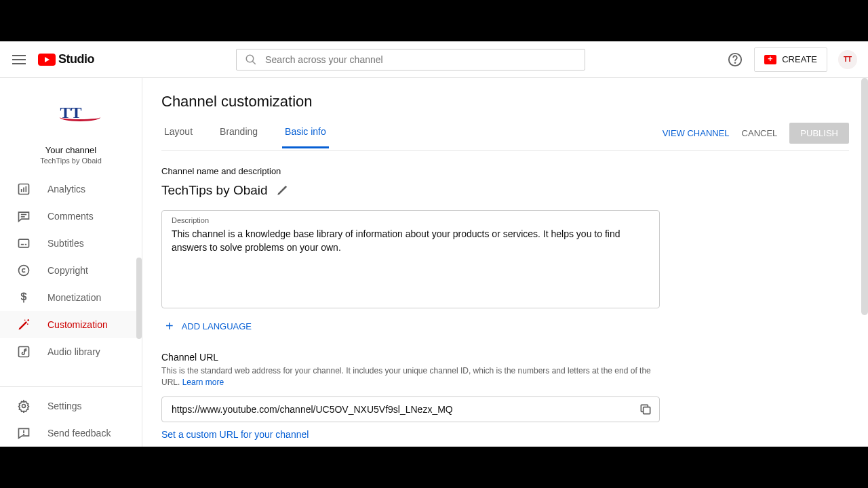 Image resolution: width=868 pixels, height=488 pixels. What do you see at coordinates (203, 382) in the screenshot?
I see `learn-more-link: Learn more` at bounding box center [203, 382].